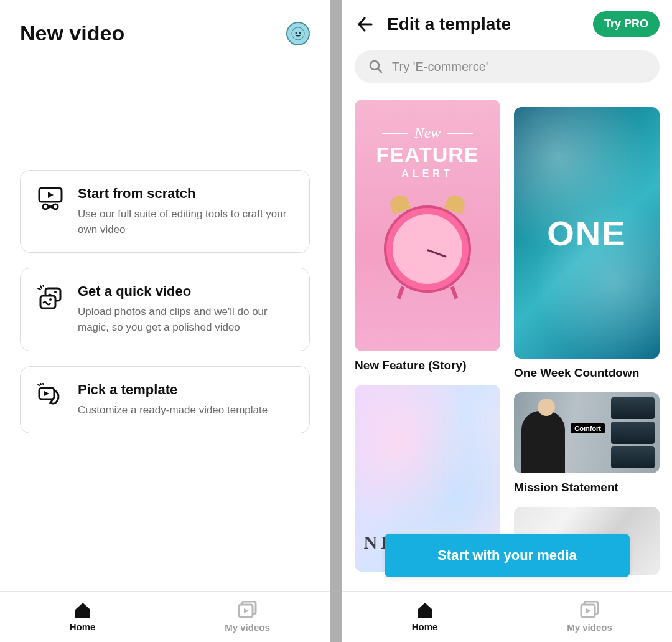 The image size is (672, 642). What do you see at coordinates (185, 194) in the screenshot?
I see `card-title: Start from scratch` at bounding box center [185, 194].